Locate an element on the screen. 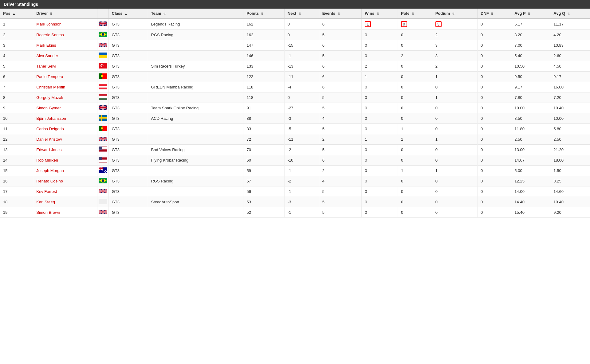 This screenshot has width=590, height=364. cell-driver: Björn Johansson is located at coordinates (65, 119).